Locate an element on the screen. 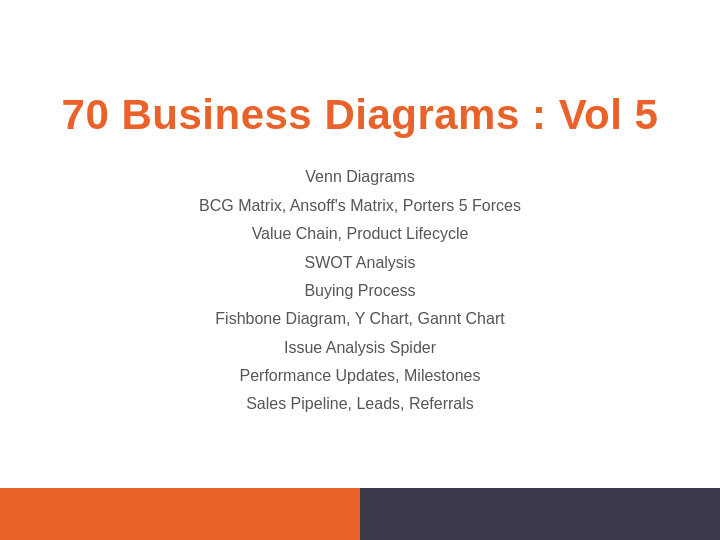 The height and width of the screenshot is (540, 720). list-item: Venn Diagrams is located at coordinates (360, 177).